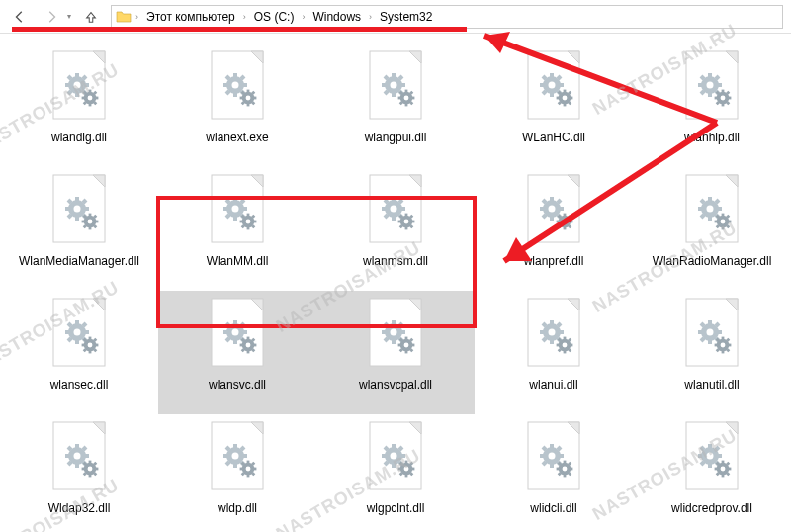  I want to click on file-item: wlangpui.dll, so click(396, 105).